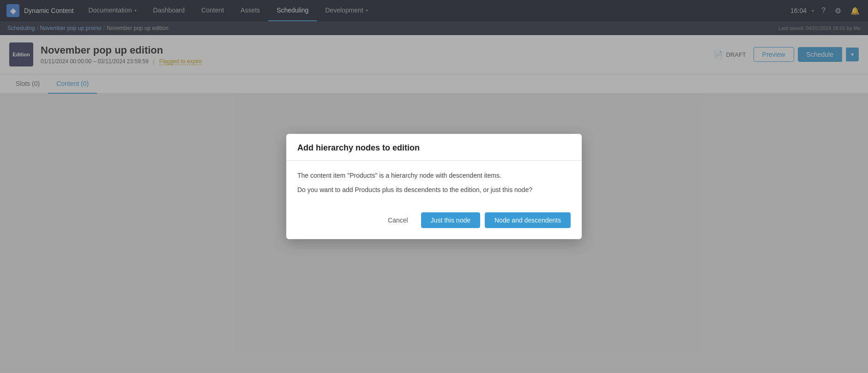 Image resolution: width=868 pixels, height=373 pixels. What do you see at coordinates (434, 147) in the screenshot?
I see `modal-header: Add hierarchy nodes to edition` at bounding box center [434, 147].